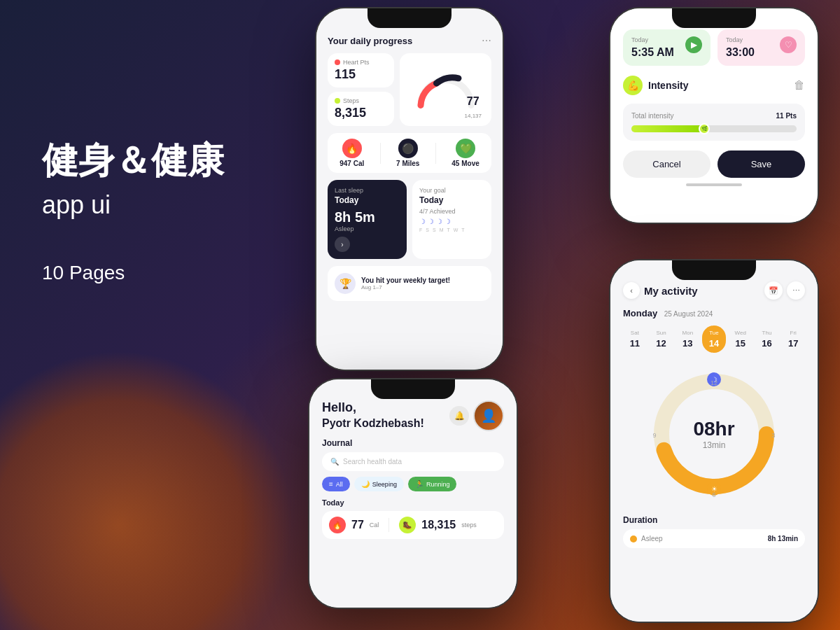 The width and height of the screenshot is (840, 630). Describe the element at coordinates (351, 101) in the screenshot. I see `steps-label: Steps` at that location.